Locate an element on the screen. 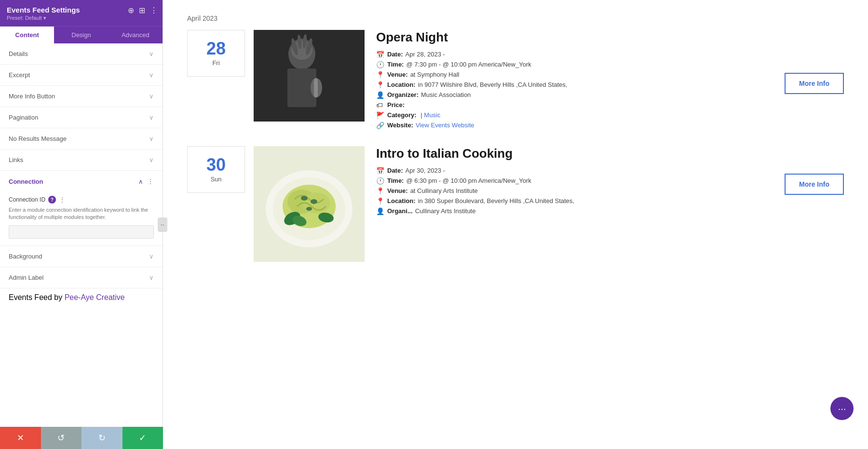  chat-bubble-icon: ··· is located at coordinates (842, 409).